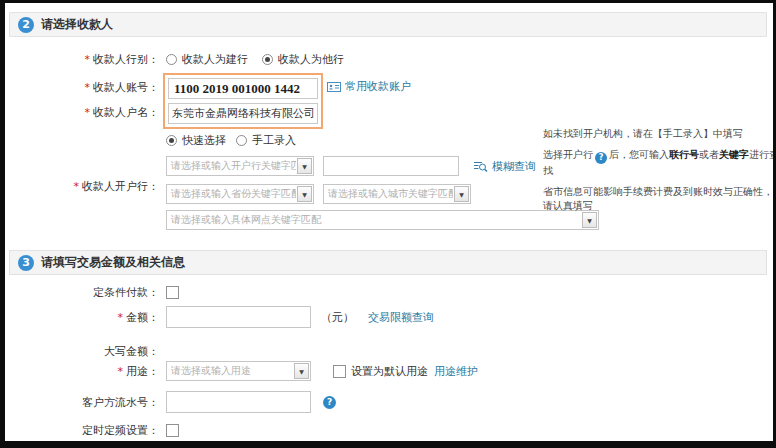  Describe the element at coordinates (709, 154) in the screenshot. I see `hint-text: 或者` at that location.